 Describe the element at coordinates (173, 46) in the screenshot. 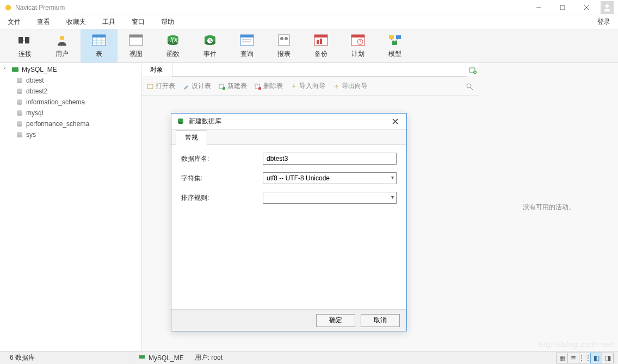

I see `tool-function: f(x)函数` at that location.